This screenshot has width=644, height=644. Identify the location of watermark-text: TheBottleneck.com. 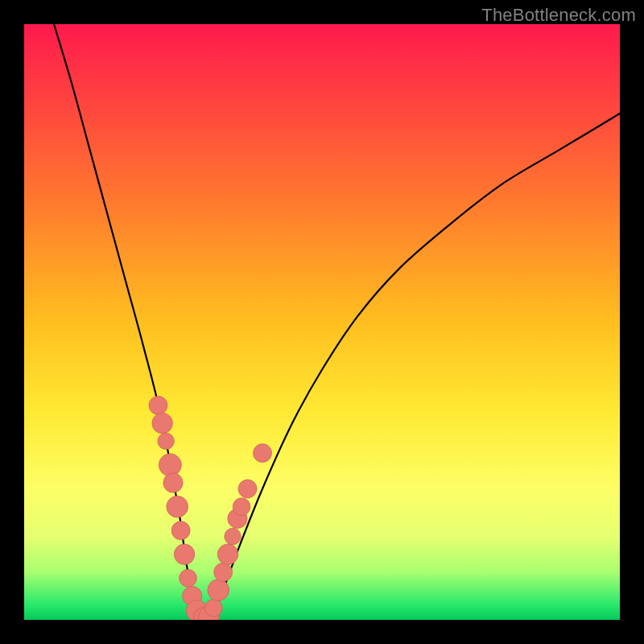
(559, 15).